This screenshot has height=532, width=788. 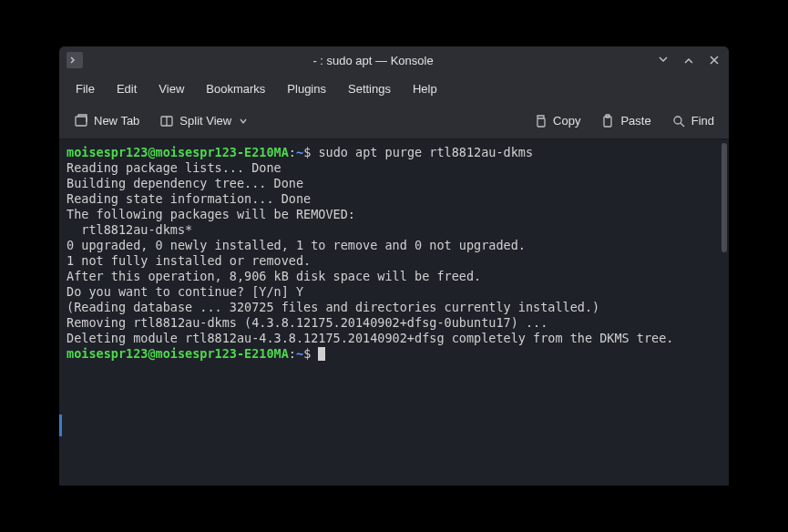 What do you see at coordinates (160, 121) in the screenshot?
I see `toolbar-left: New Tab Split View` at bounding box center [160, 121].